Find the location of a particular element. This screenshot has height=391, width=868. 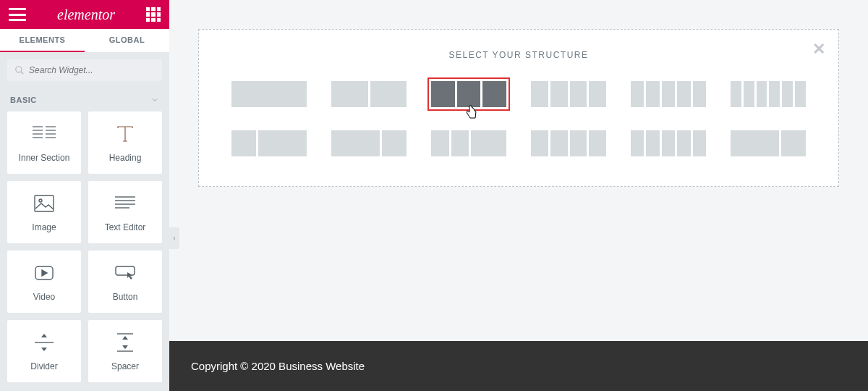

widget-text-editor: Text Editor is located at coordinates (125, 212).